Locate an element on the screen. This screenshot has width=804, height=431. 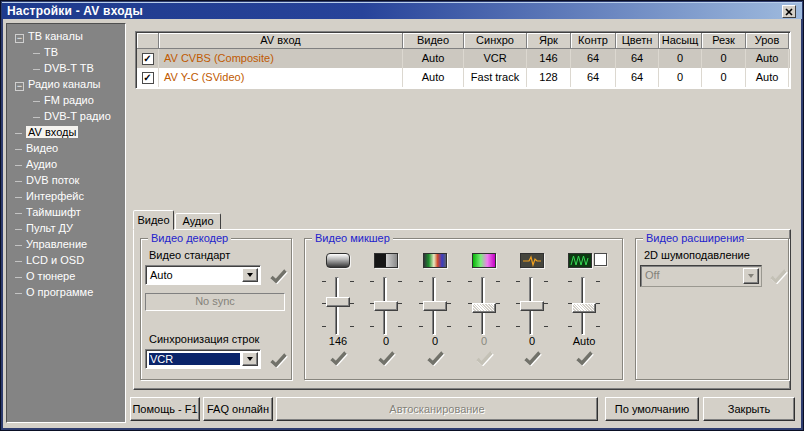
header-cell: Синхро is located at coordinates (496, 41).